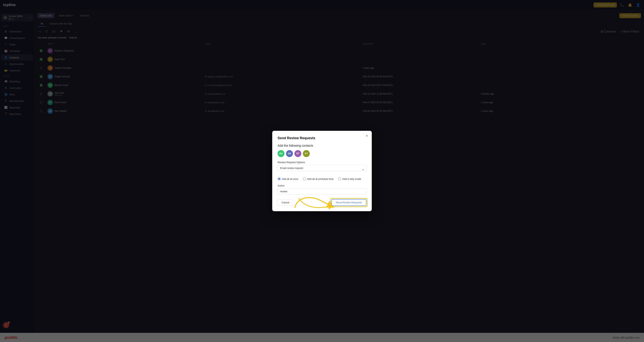 This screenshot has height=342, width=644. I want to click on send-review-requests-button: Send Review Requests, so click(349, 202).